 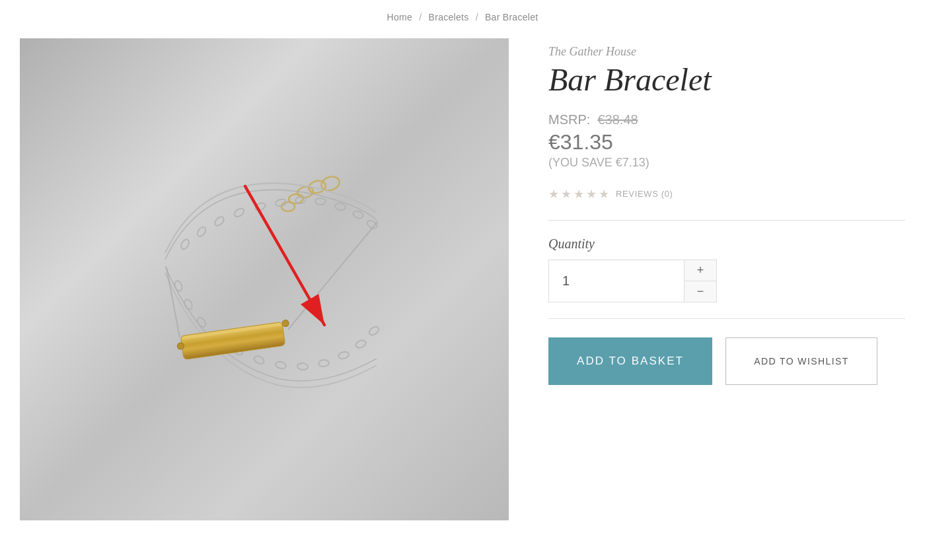 I want to click on msrp-line: MSRP: €38.48, so click(x=727, y=120).